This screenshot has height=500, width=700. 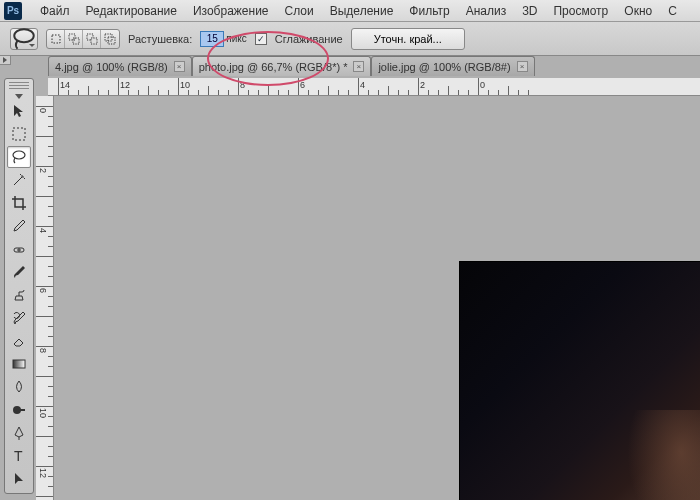 I want to click on expand-docks-icon, so click(x=6, y=60).